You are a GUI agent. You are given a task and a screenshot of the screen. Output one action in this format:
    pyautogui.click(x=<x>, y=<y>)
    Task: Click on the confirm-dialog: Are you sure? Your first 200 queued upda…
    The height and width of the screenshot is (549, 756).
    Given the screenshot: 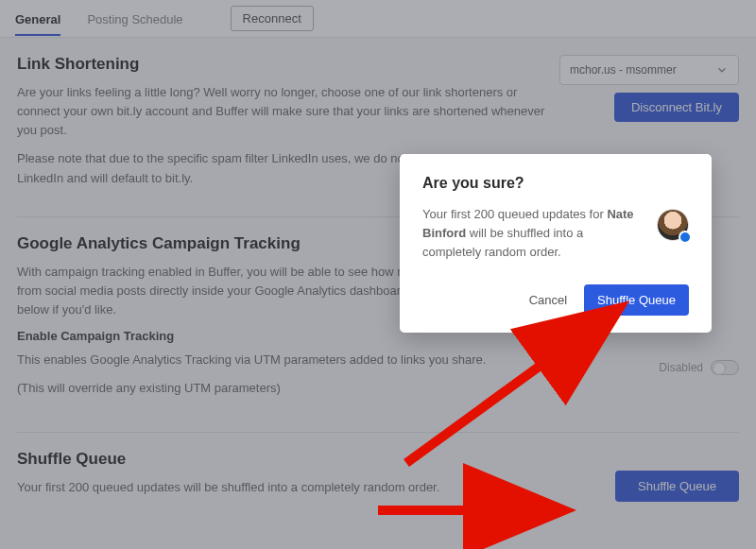 What is the action you would take?
    pyautogui.click(x=556, y=244)
    